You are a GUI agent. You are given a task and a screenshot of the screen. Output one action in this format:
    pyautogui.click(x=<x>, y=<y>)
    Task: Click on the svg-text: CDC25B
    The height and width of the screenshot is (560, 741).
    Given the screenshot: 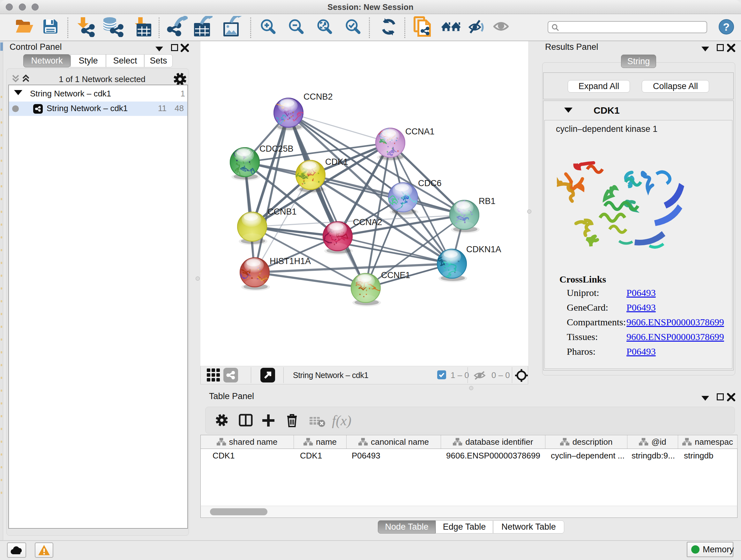 What is the action you would take?
    pyautogui.click(x=276, y=149)
    